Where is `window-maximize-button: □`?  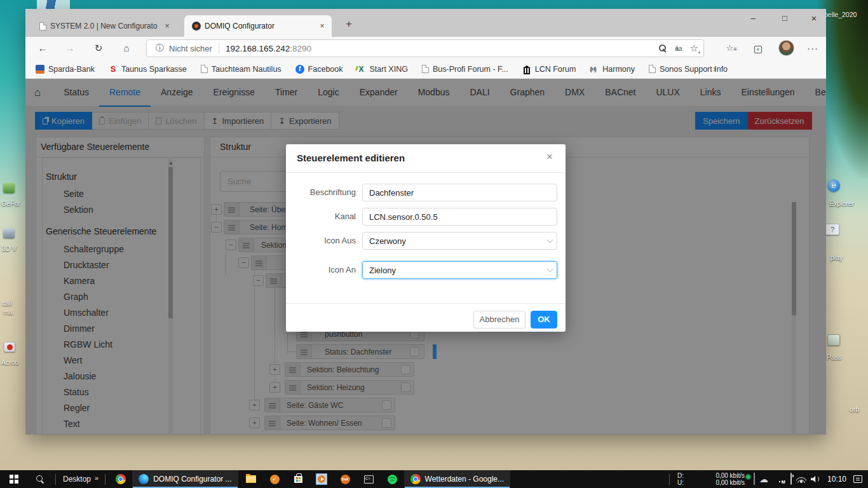
window-maximize-button: □ is located at coordinates (785, 19).